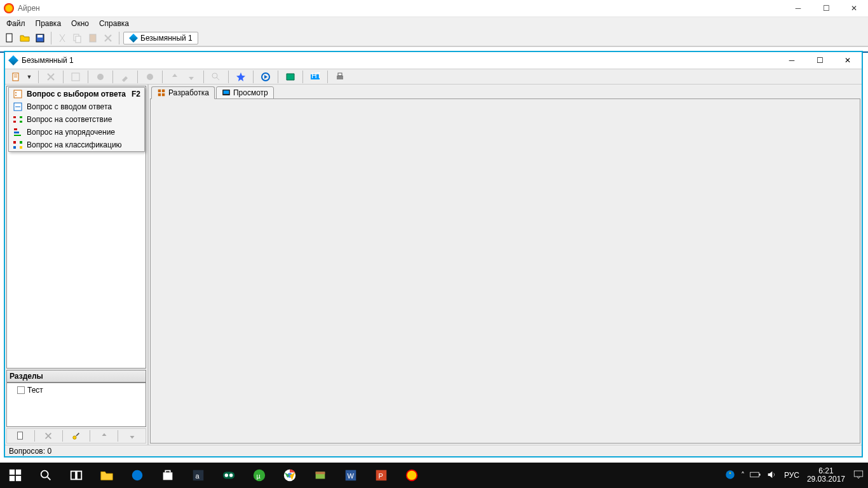 The height and width of the screenshot is (488, 868). Describe the element at coordinates (241, 77) in the screenshot. I see `star-icon` at that location.